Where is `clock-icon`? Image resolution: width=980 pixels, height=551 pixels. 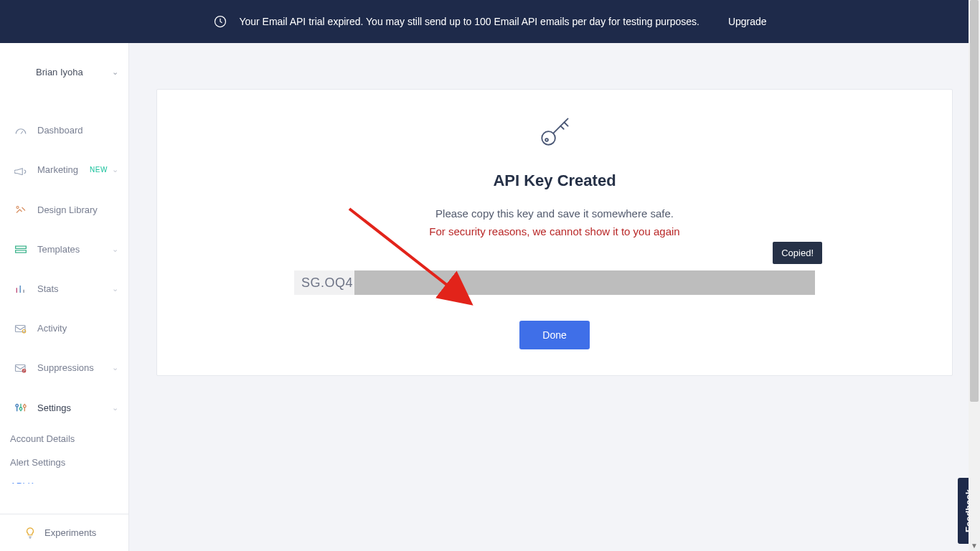 clock-icon is located at coordinates (220, 22).